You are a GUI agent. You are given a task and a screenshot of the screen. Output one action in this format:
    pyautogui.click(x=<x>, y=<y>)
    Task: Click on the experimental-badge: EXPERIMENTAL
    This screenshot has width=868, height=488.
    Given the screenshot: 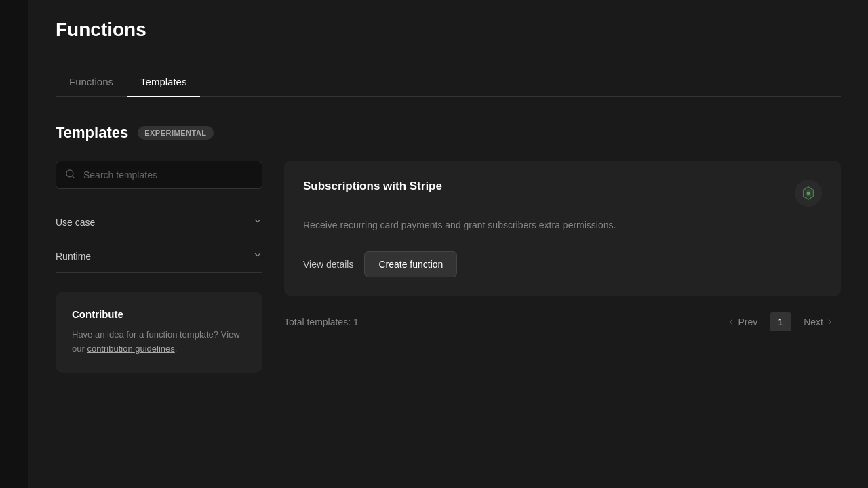 What is the action you would take?
    pyautogui.click(x=175, y=133)
    